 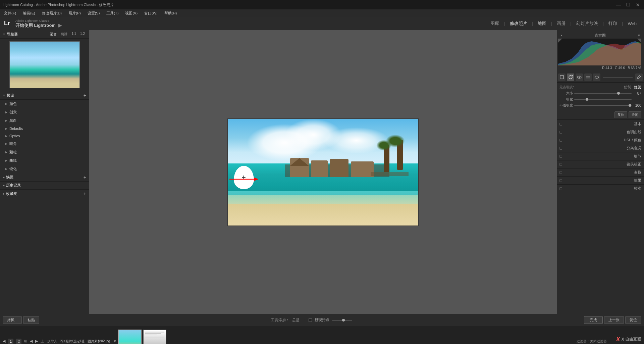 What do you see at coordinates (600, 164) in the screenshot?
I see `section-lens-correct: 镜头校正` at bounding box center [600, 164].